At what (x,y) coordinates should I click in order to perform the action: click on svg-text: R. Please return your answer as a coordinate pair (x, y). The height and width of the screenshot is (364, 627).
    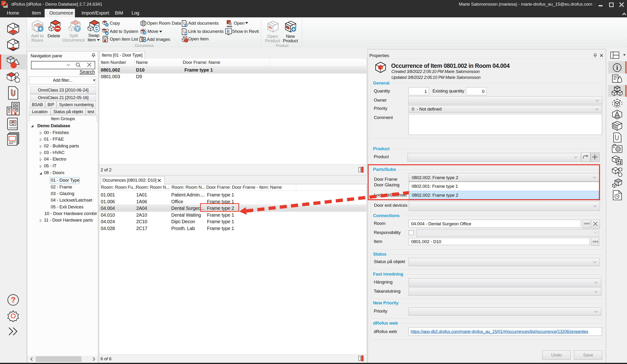
    Looking at the image, I should click on (228, 31).